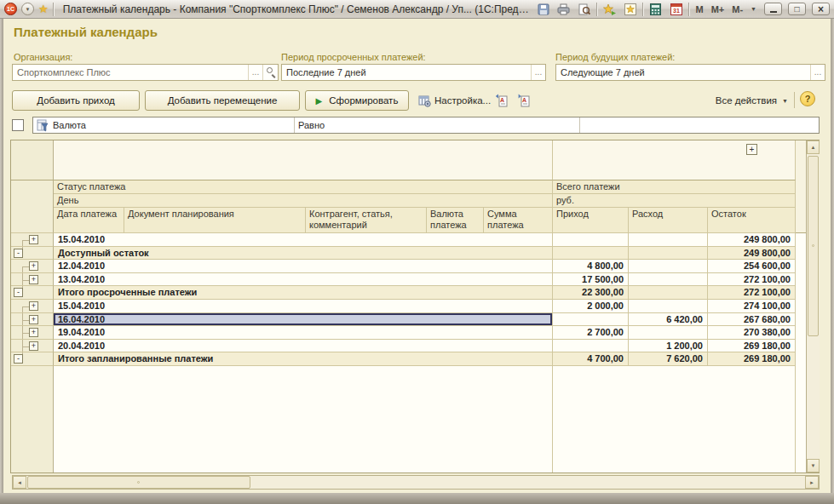 Image resolution: width=834 pixels, height=504 pixels. I want to click on memory-recall-button: M, so click(699, 9).